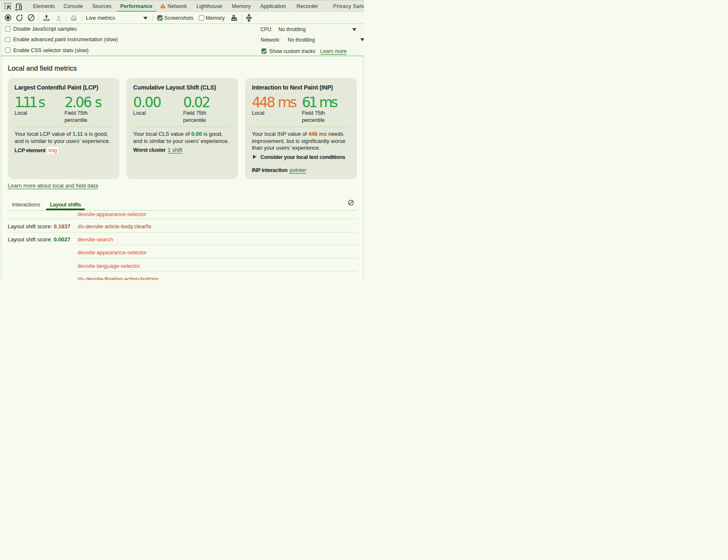  Describe the element at coordinates (202, 18) in the screenshot. I see `memory-checkbox` at that location.